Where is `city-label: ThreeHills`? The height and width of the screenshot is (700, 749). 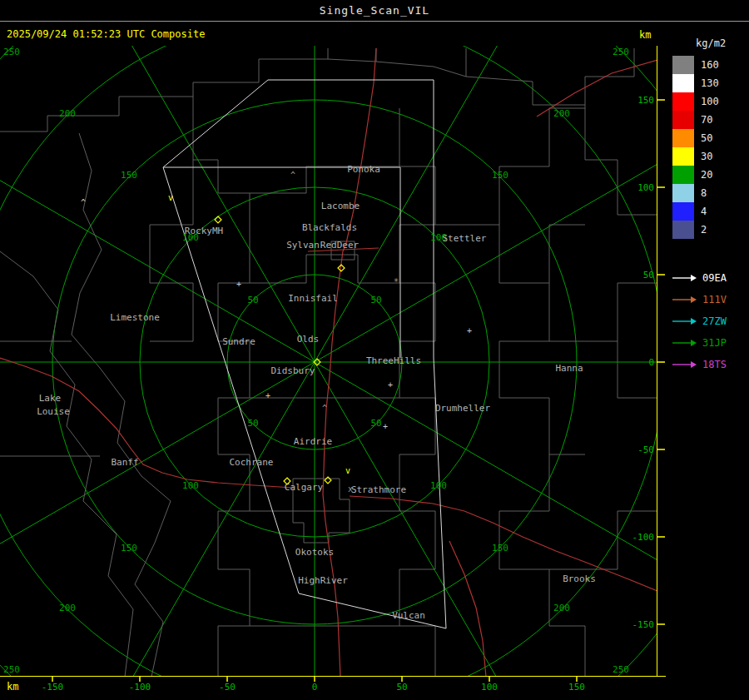 city-label: ThreeHills is located at coordinates (394, 361).